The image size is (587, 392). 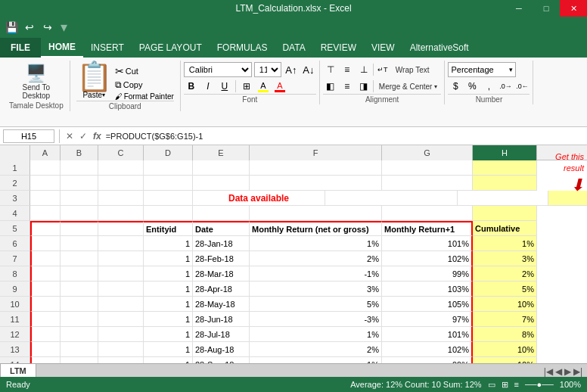 What do you see at coordinates (221, 244) in the screenshot?
I see `cell-e6: 28-Jan-18` at bounding box center [221, 244].